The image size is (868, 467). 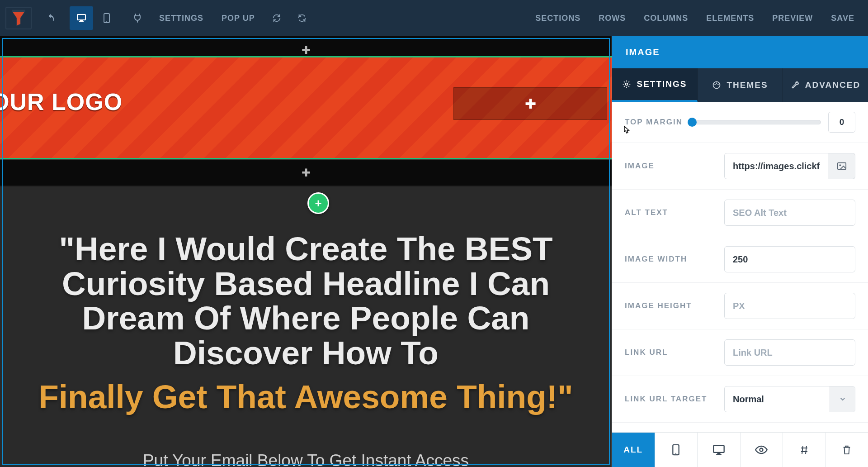 What do you see at coordinates (655, 85) in the screenshot?
I see `tab-settings: SETTINGS` at bounding box center [655, 85].